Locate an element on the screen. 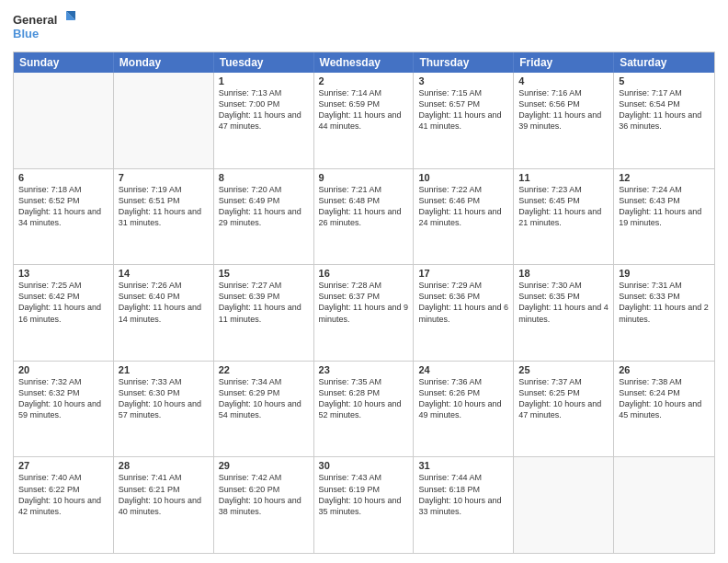 The height and width of the screenshot is (563, 728). day-number-16: 16 is located at coordinates (364, 273).